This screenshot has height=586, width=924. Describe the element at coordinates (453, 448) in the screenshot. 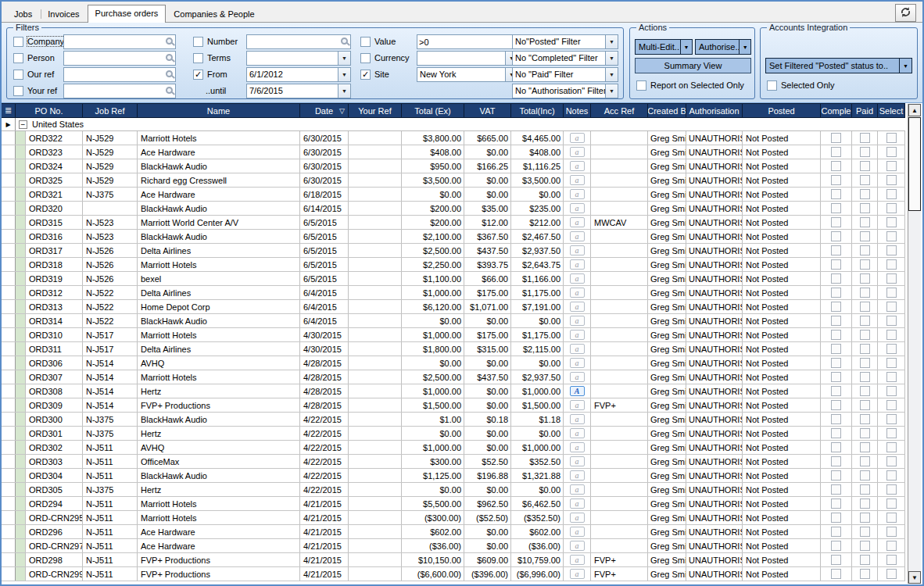

I see `table-row: ORD302N-J511AVHQ4/22/2015$1,000.00$0.00$…` at that location.